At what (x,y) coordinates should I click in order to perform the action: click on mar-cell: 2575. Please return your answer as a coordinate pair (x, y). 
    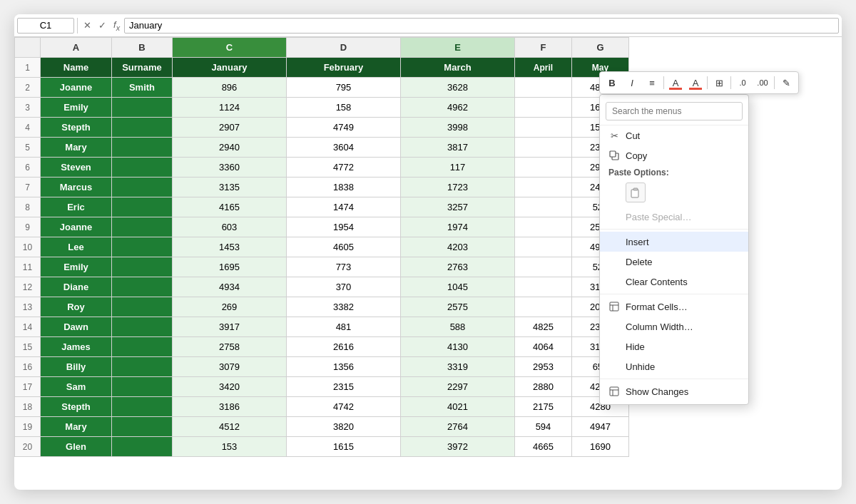
    Looking at the image, I should click on (458, 307).